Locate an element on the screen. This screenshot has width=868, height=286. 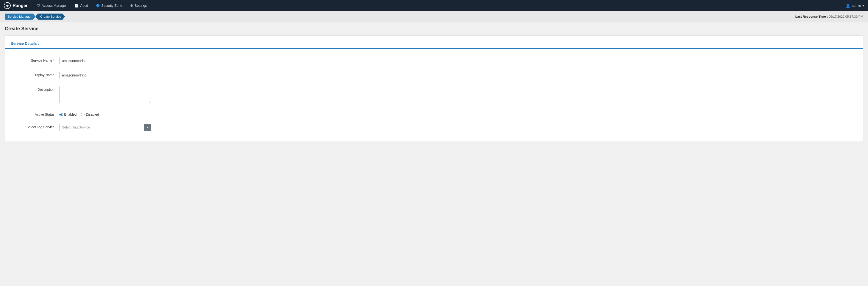
active-status-input-wrapper: Enabled Disabled is located at coordinates (105, 114).